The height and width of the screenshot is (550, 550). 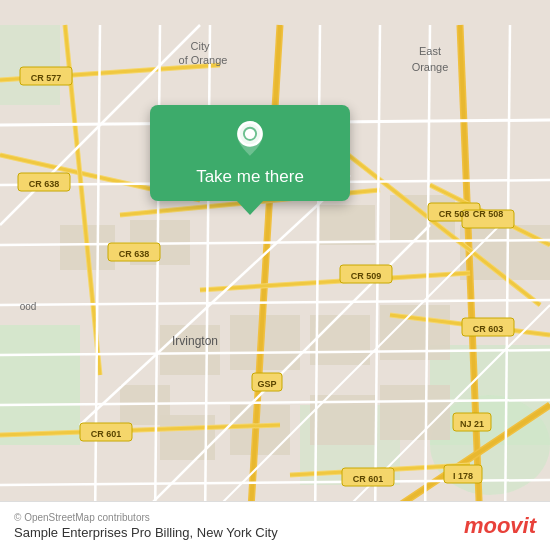 I want to click on svg-text: East, so click(x=430, y=51).